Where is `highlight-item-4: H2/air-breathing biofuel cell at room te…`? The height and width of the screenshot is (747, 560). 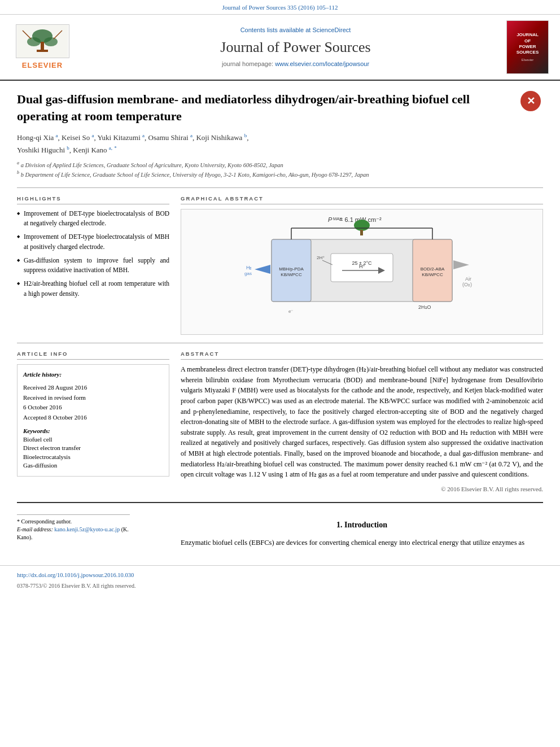
highlight-item-4: H2/air-breathing biofuel cell at room te… is located at coordinates (93, 289).